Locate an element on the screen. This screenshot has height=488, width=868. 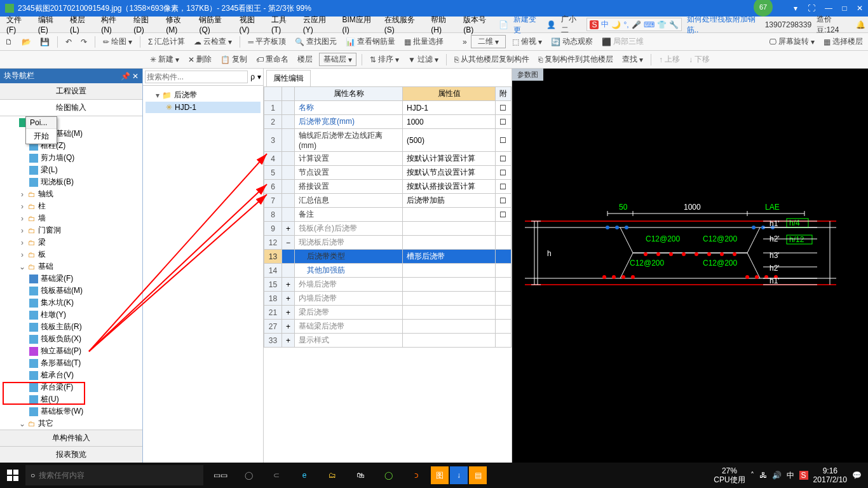
menu-tools: 工具(T) is located at coordinates (283, 24).